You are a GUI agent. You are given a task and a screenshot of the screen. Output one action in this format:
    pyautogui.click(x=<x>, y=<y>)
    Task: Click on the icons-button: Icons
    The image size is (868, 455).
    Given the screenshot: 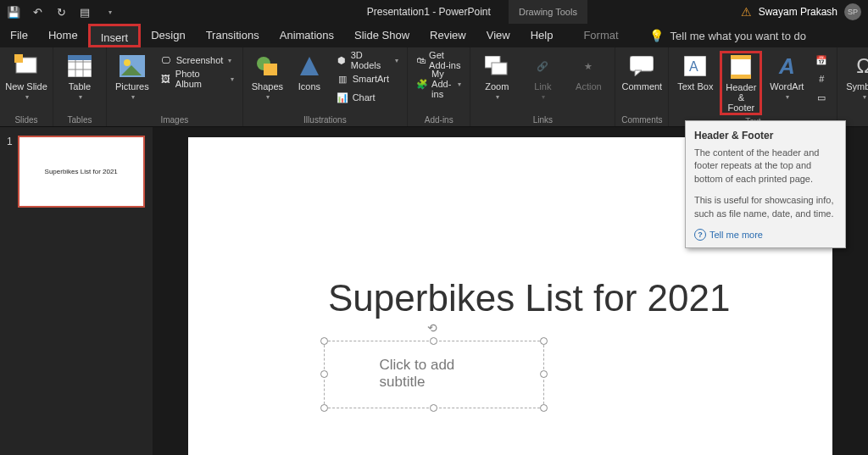 What is the action you would take?
    pyautogui.click(x=309, y=71)
    